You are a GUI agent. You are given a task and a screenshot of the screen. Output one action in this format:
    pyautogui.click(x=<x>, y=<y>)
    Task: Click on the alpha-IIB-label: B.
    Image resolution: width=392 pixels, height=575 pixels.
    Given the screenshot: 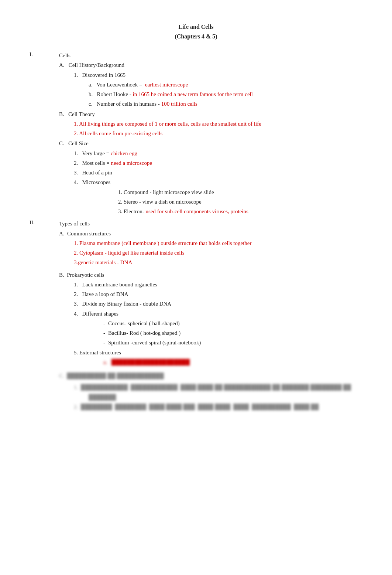 What is the action you would take?
    pyautogui.click(x=62, y=275)
    